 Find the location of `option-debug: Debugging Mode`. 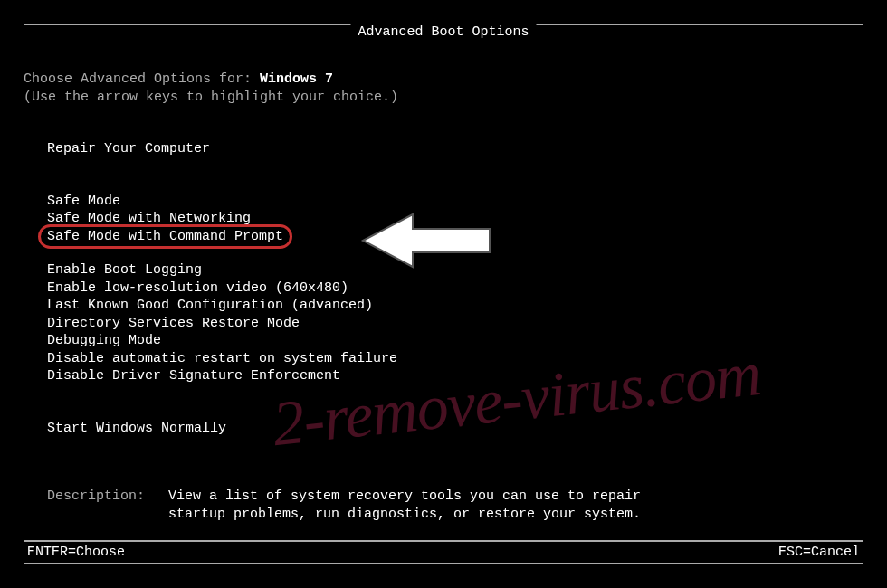

option-debug: Debugging Mode is located at coordinates (444, 341).